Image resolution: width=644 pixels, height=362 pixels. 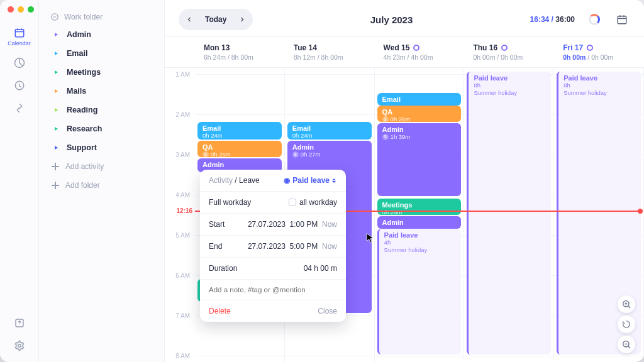 I want to click on event-duration: $1h 39m, so click(x=419, y=137).